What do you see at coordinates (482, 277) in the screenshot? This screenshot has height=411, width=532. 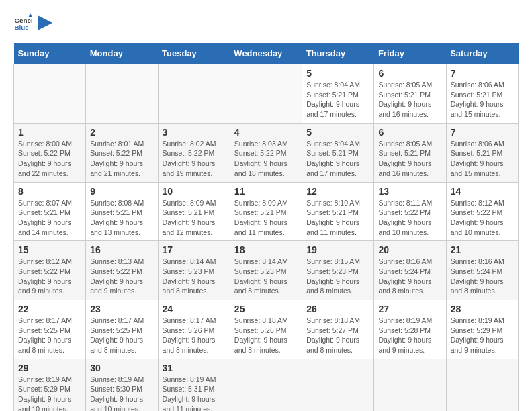 I see `day-info: Sunrise: 8:16 AMSunset: 5:24 PMDaylight:…` at bounding box center [482, 277].